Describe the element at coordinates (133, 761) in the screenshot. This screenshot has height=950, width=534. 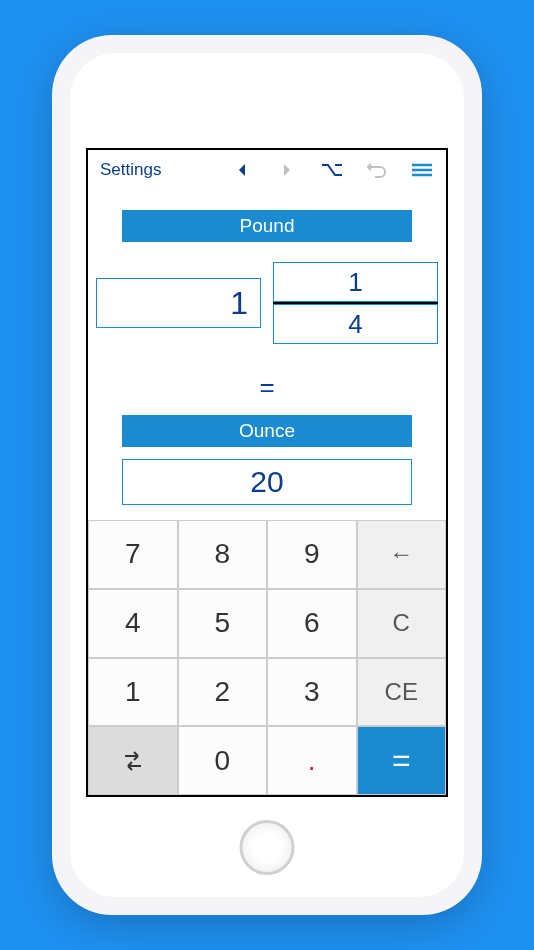
I see `swap-icon` at that location.